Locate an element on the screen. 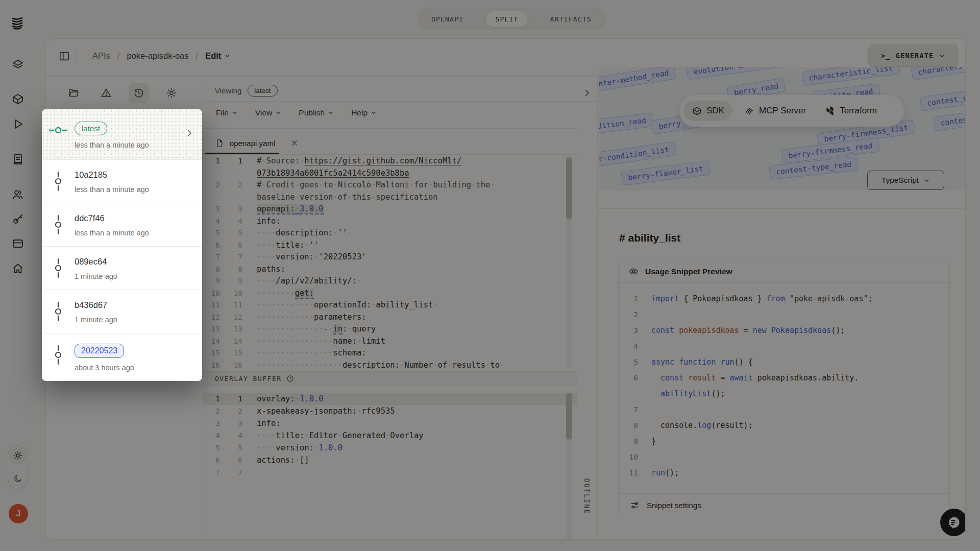 This screenshot has width=980, height=551. version-id: ddc7f46 is located at coordinates (90, 218).